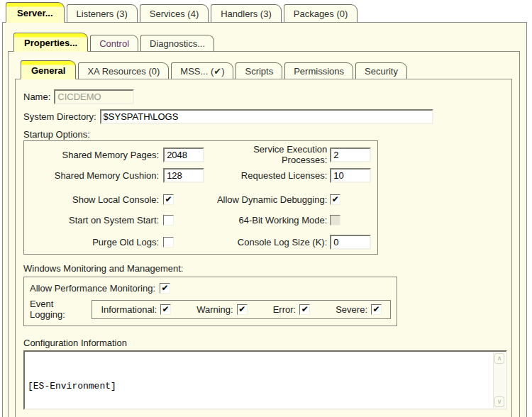 The height and width of the screenshot is (417, 532). What do you see at coordinates (259, 386) in the screenshot?
I see `config-line: [ES-Environment]` at bounding box center [259, 386].